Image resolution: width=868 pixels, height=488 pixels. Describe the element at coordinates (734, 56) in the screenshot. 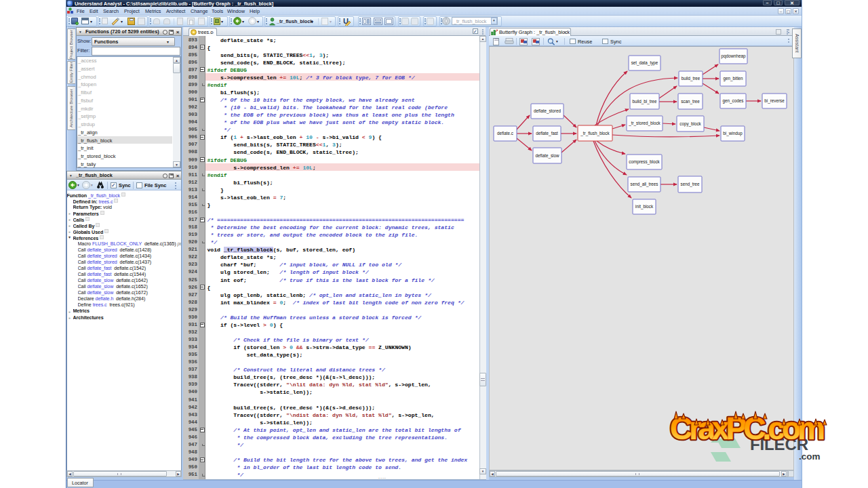

I see `svg-text: pqdownheap` at that location.